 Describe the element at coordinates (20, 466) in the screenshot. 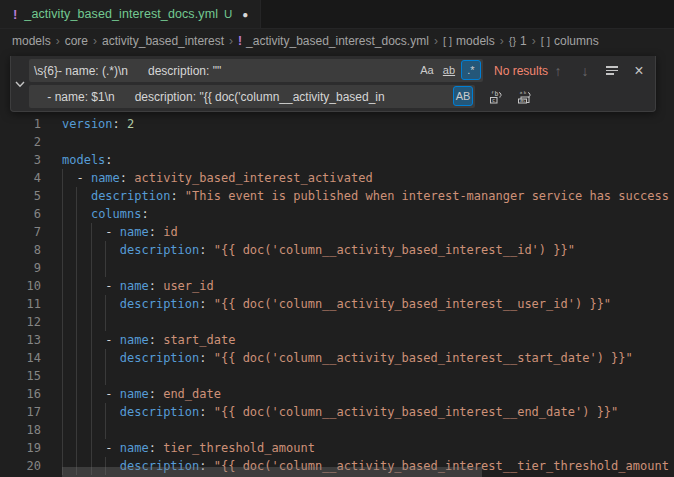

I see `line-number: 20` at that location.